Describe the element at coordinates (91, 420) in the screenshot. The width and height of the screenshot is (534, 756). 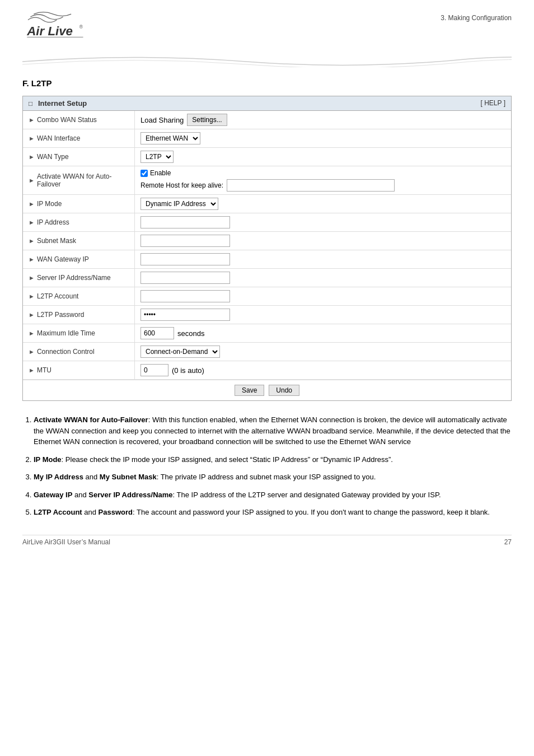
I see `desc-bold-1: Activate WWAN for Auto-Failover` at that location.